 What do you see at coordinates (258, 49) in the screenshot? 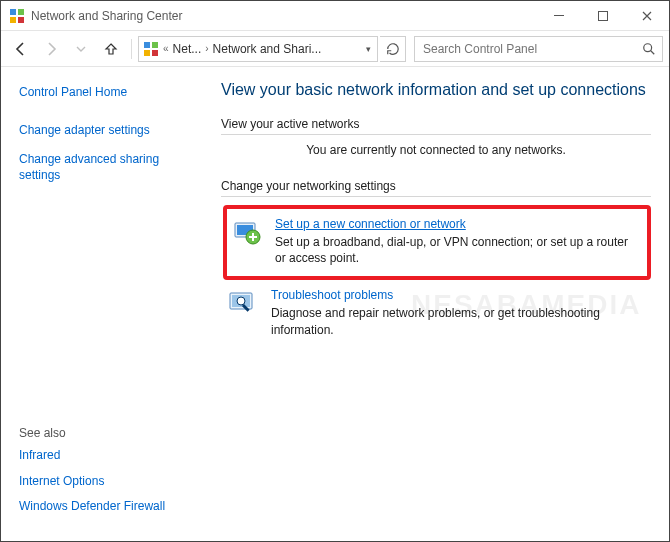
I see `address-bar: « Net... › Network and Shari... ▾` at bounding box center [258, 49].